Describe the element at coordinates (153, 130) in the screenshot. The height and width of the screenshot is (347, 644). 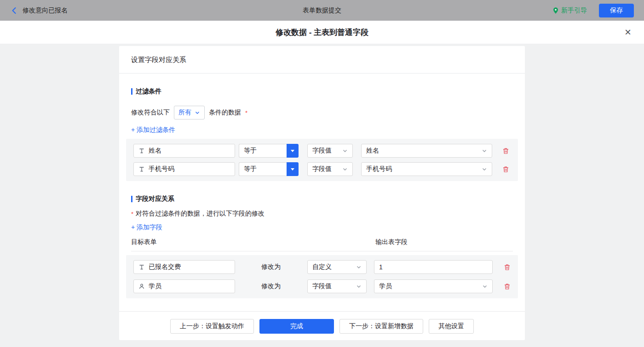
I see `add-filter-condition-link: + 添加过滤条件` at that location.